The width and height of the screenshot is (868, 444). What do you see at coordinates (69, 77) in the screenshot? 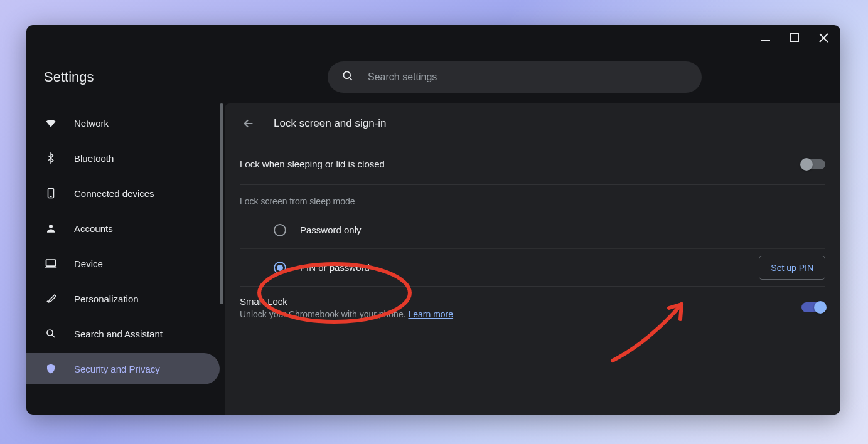
I see `app-title: Settings` at bounding box center [69, 77].